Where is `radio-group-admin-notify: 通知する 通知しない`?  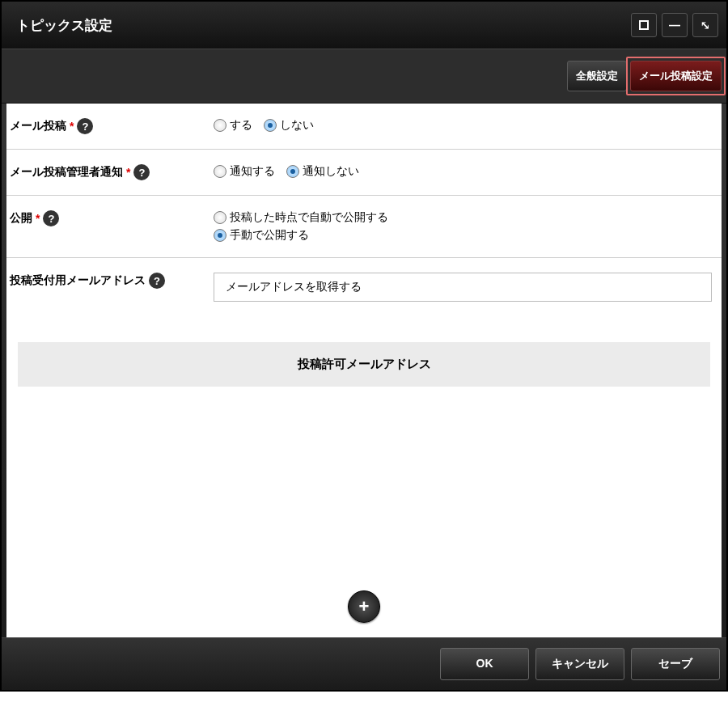
radio-group-admin-notify: 通知する 通知しない is located at coordinates (463, 171).